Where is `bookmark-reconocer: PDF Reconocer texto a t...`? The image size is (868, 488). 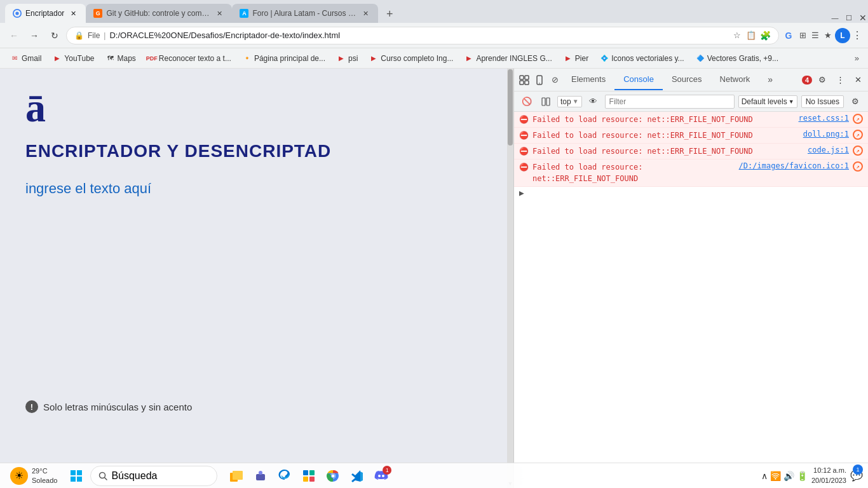
bookmark-reconocer: PDF Reconocer texto a t... is located at coordinates (189, 58).